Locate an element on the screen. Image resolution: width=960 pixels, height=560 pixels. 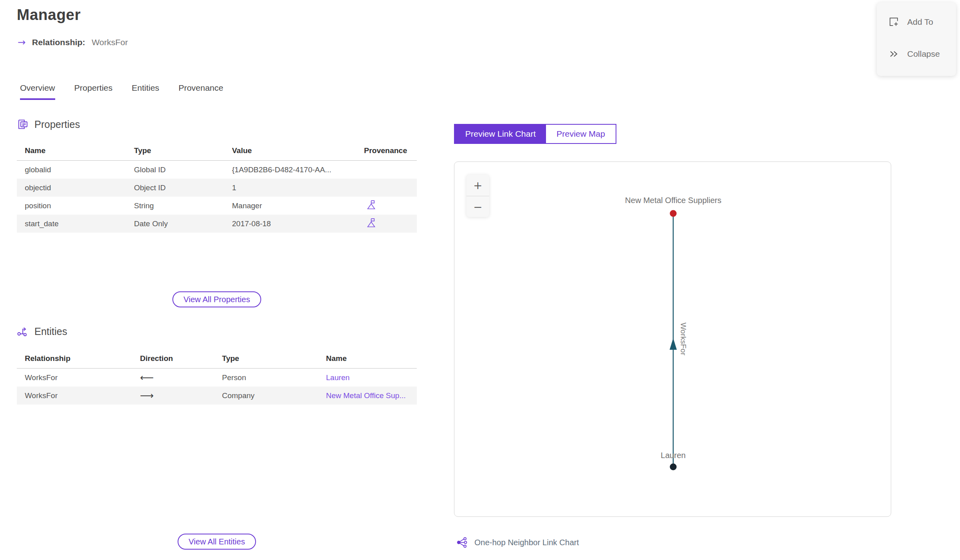
one-hop-network-icon is located at coordinates (462, 542).